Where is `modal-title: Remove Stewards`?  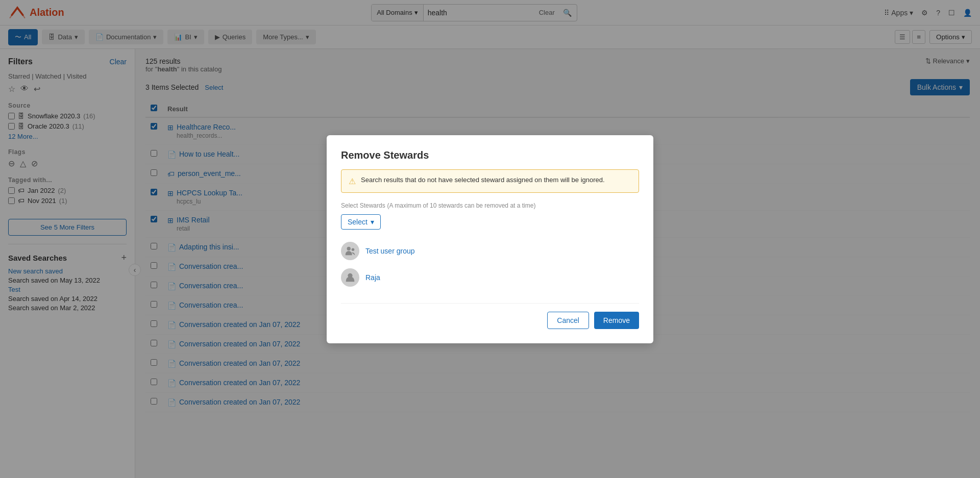
modal-title: Remove Stewards is located at coordinates (490, 155).